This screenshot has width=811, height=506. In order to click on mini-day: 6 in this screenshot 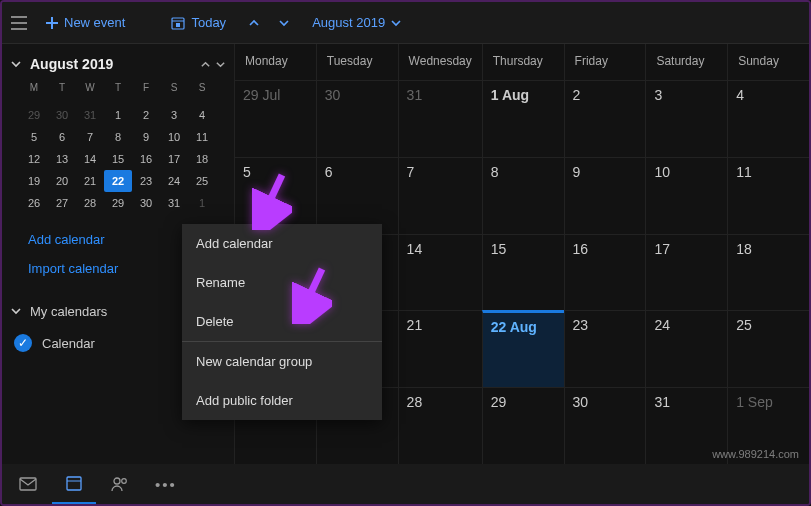, I will do `click(62, 137)`.